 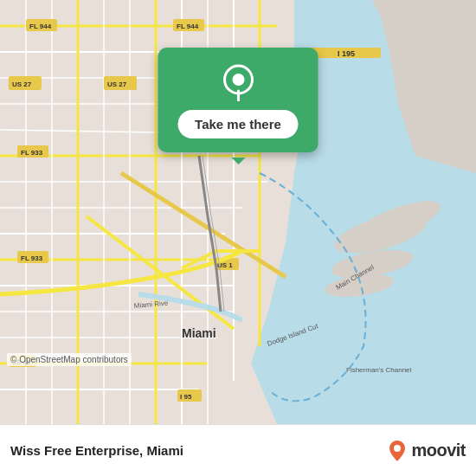 What do you see at coordinates (379, 370) in the screenshot?
I see `svg-text: Fisherman's Channel` at bounding box center [379, 370].